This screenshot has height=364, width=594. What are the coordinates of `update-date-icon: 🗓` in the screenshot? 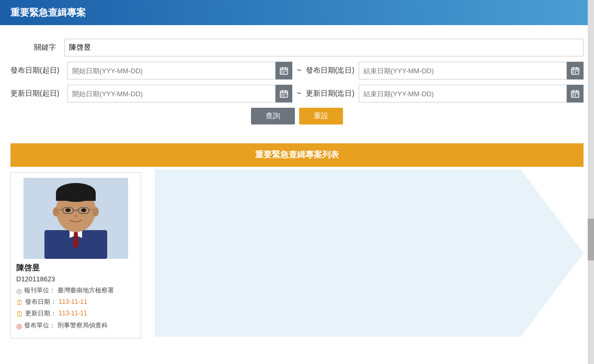 It's located at (20, 314).